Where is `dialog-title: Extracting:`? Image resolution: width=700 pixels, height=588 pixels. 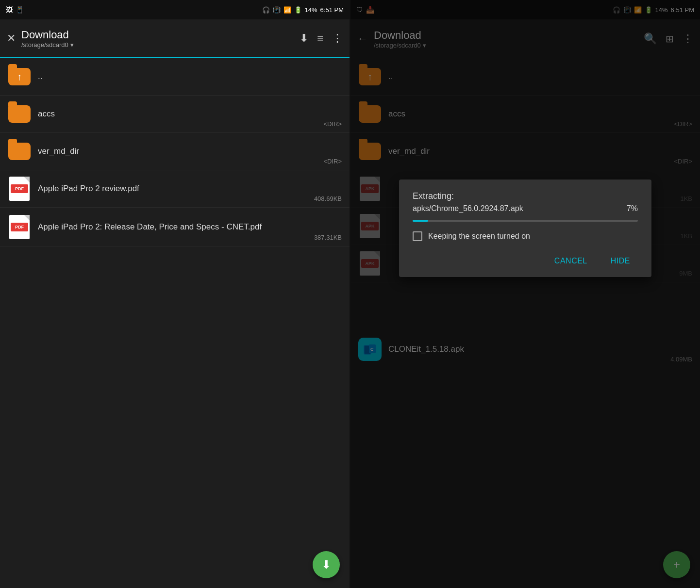
dialog-title: Extracting: is located at coordinates (525, 196).